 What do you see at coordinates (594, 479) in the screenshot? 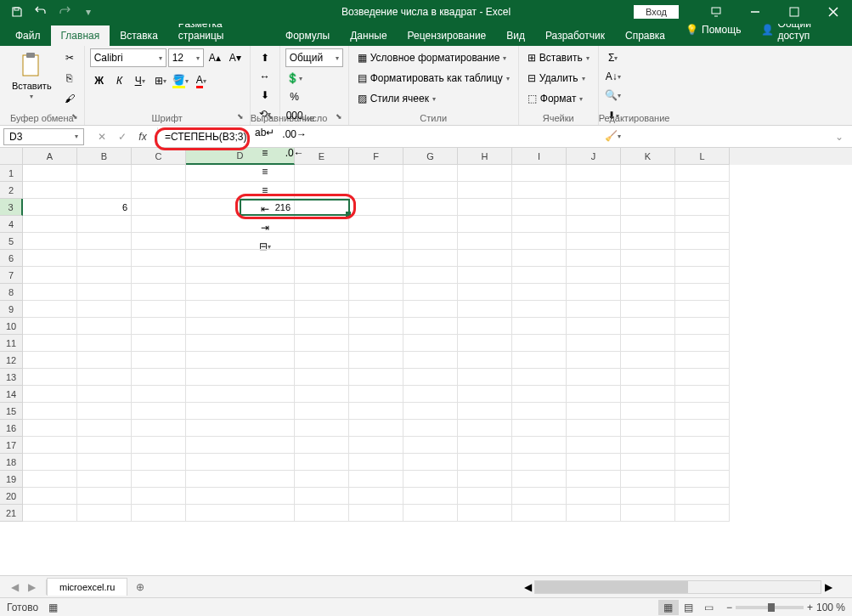
I see `cell-J19` at bounding box center [594, 479].